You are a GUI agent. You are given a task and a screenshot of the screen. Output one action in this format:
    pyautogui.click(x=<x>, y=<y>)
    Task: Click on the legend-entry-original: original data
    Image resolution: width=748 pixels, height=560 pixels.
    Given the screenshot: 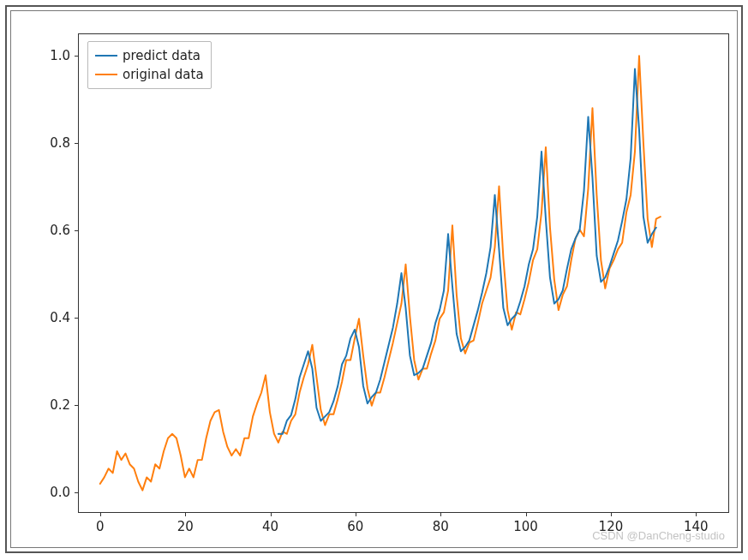 What is the action you would take?
    pyautogui.click(x=149, y=74)
    